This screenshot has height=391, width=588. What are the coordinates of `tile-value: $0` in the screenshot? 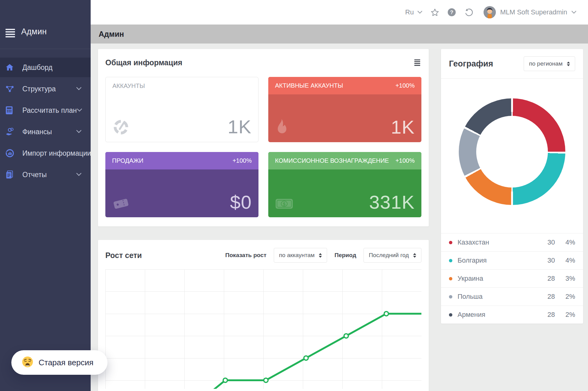 It's located at (241, 202).